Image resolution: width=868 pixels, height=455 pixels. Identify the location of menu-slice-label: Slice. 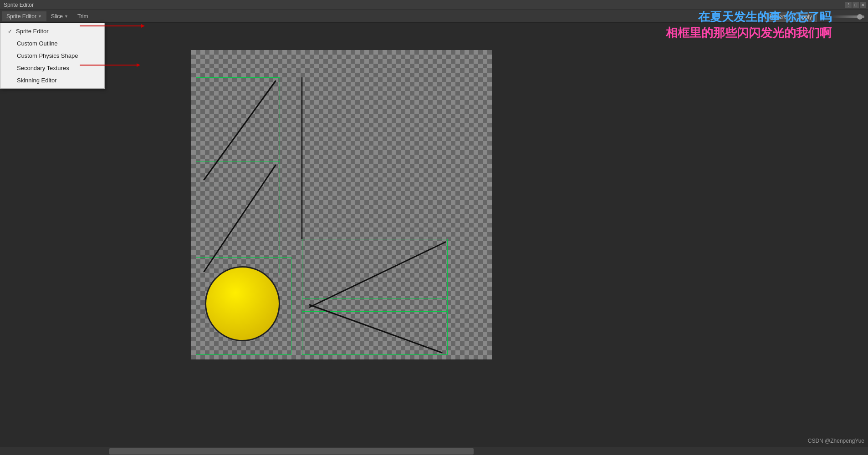
(57, 16).